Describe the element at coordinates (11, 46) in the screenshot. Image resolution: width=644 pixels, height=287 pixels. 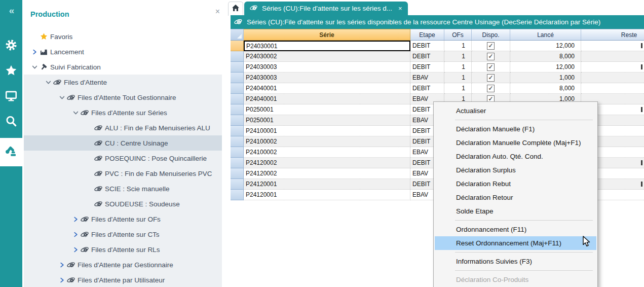
I see `sidebar-item-modules` at that location.